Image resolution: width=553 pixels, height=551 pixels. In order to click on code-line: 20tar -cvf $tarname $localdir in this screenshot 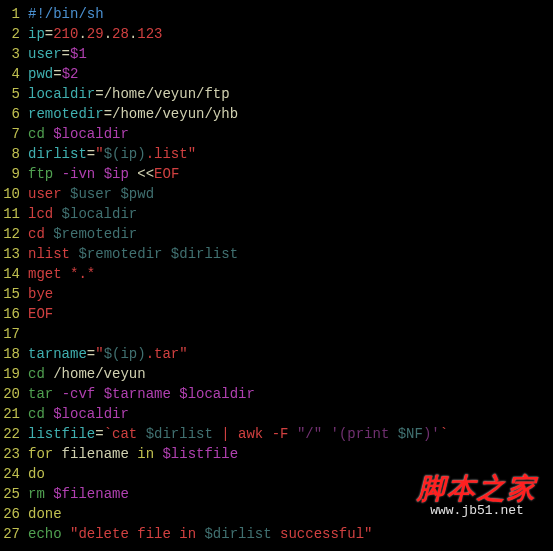, I will do `click(276, 394)`.